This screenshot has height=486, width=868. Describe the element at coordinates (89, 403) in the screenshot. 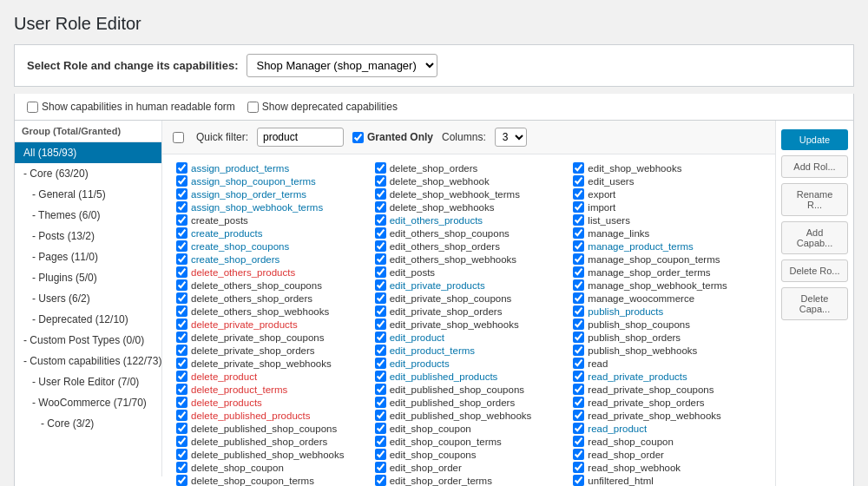

I see `sidebar-item: - WooCommerce (71/70)` at that location.